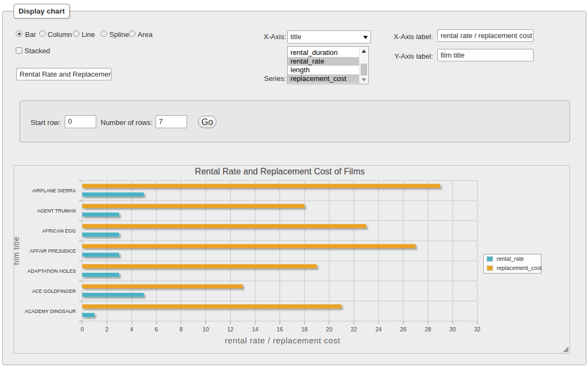 Image resolution: width=588 pixels, height=370 pixels. Describe the element at coordinates (51, 271) in the screenshot. I see `svg-text: ADAPTATION HOLES` at that location.